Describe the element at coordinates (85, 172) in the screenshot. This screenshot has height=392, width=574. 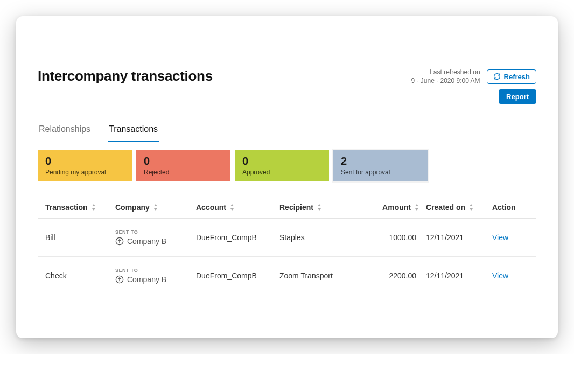
I see `stat-label: Pending my approval` at that location.